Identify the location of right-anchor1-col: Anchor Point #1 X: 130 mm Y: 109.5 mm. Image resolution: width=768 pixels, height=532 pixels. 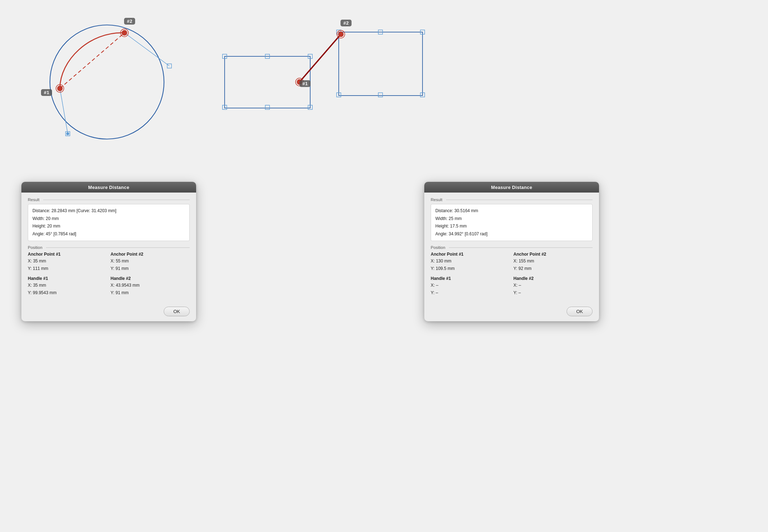
(470, 262).